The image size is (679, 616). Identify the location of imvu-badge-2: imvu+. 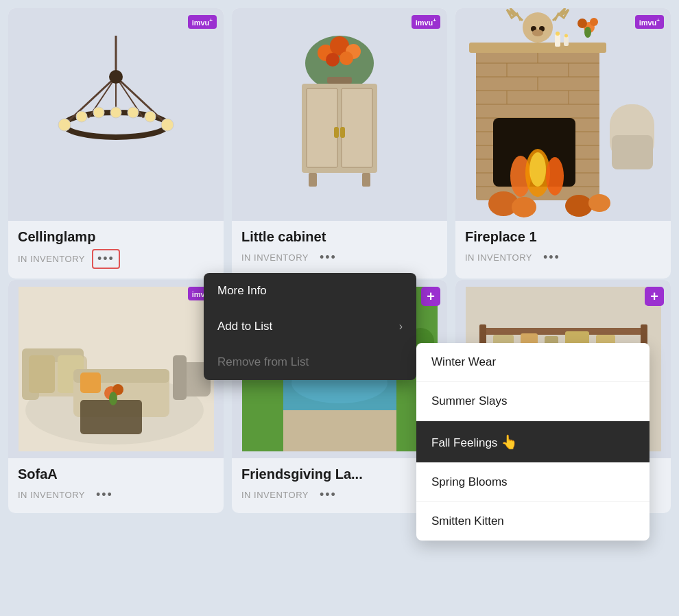
(426, 22).